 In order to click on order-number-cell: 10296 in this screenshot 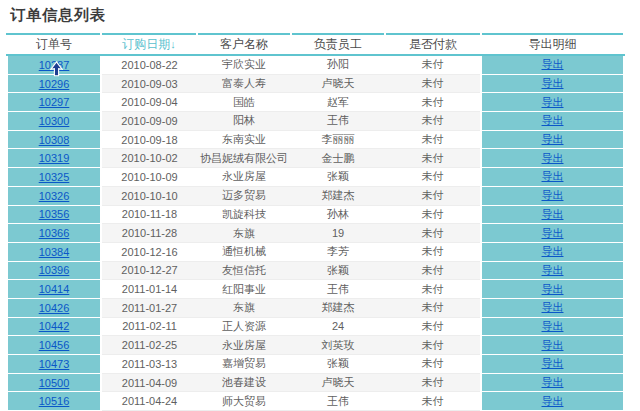, I will do `click(54, 84)`.